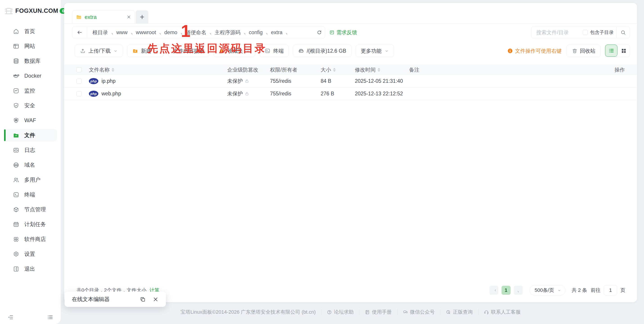 Image resolution: width=644 pixels, height=324 pixels. What do you see at coordinates (624, 51) in the screenshot?
I see `grid-view-button` at bounding box center [624, 51].